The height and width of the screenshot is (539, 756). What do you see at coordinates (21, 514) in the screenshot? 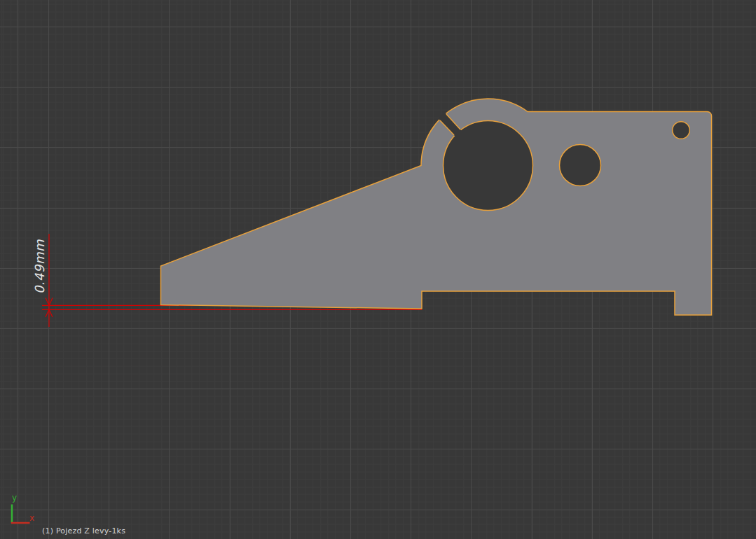
I see `origin-axis-gizmo` at bounding box center [21, 514].